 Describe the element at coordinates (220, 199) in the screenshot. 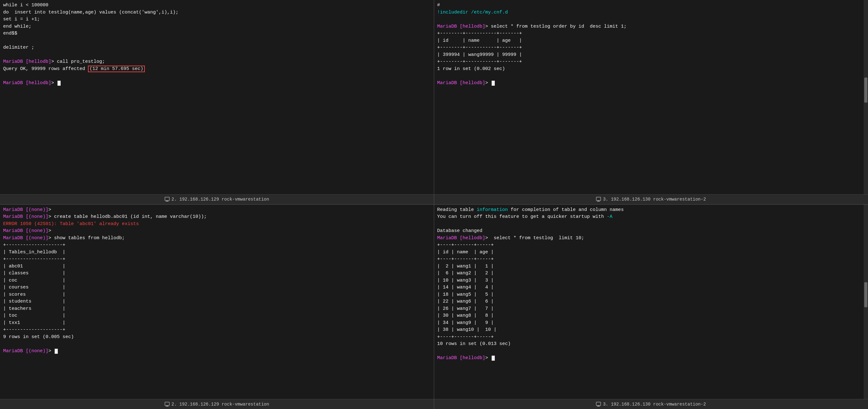

I see `tab-label-top-left: 2. 192.168.126.129 rock-vmwarestation` at that location.